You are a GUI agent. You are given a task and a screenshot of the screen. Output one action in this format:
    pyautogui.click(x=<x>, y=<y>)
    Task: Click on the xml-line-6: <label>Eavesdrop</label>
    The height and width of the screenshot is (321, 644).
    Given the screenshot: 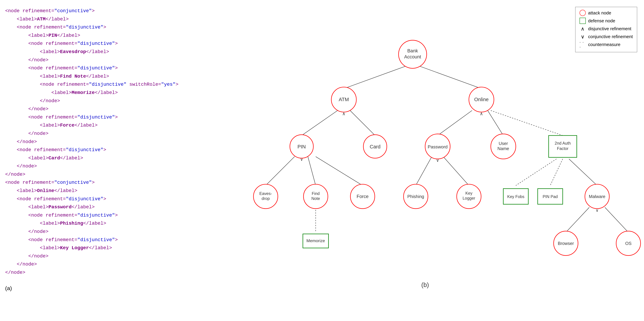 What is the action you would take?
    pyautogui.click(x=103, y=52)
    